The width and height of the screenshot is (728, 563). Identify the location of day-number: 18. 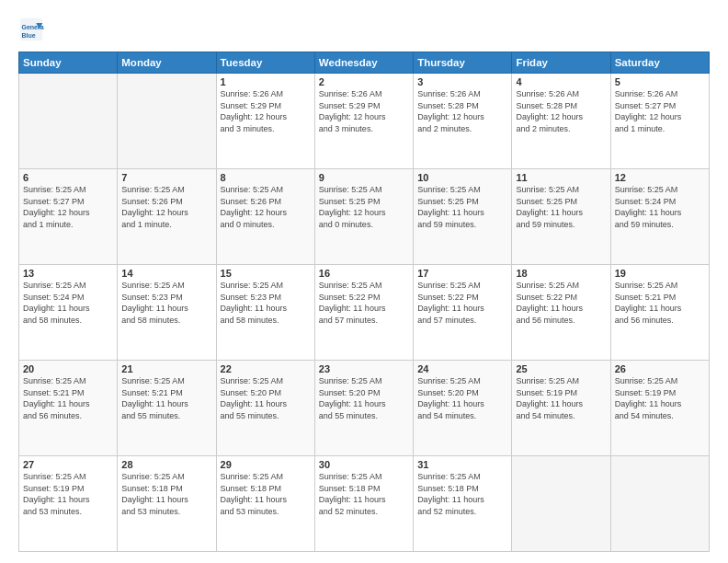
(561, 273).